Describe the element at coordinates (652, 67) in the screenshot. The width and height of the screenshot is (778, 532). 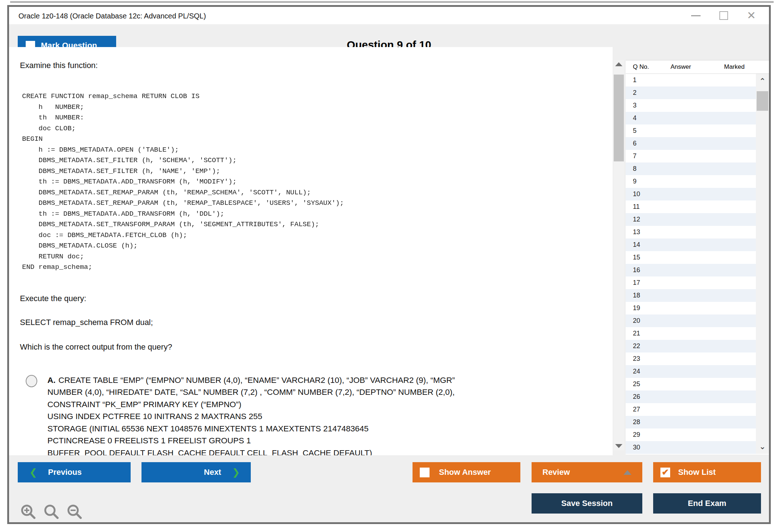
I see `header-qno: Q No.` at that location.